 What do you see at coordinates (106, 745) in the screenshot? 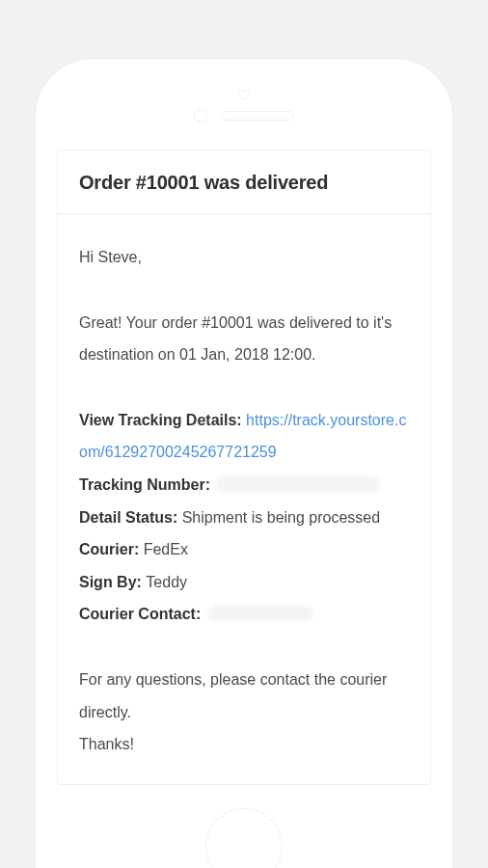
I see `footer-line-2: Thanks!` at bounding box center [106, 745].